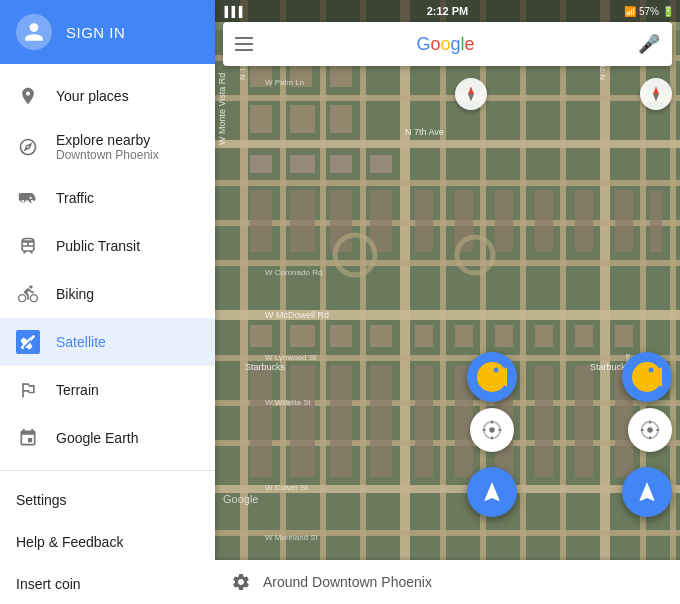 This screenshot has width=680, height=604. What do you see at coordinates (286, 488) in the screenshot?
I see `svg-text: W Culver St` at bounding box center [286, 488].